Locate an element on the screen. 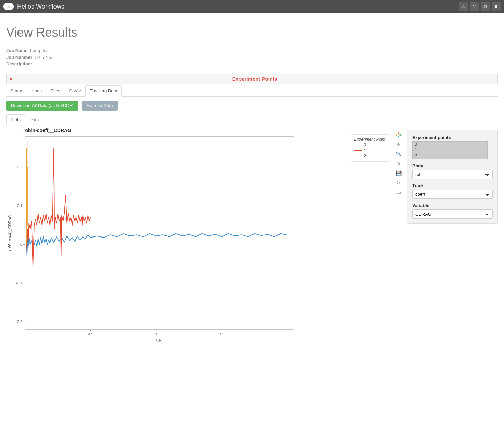 This screenshot has height=423, width=504. experiment-points-panel-header: ▶ Experiment Points is located at coordinates (252, 79).